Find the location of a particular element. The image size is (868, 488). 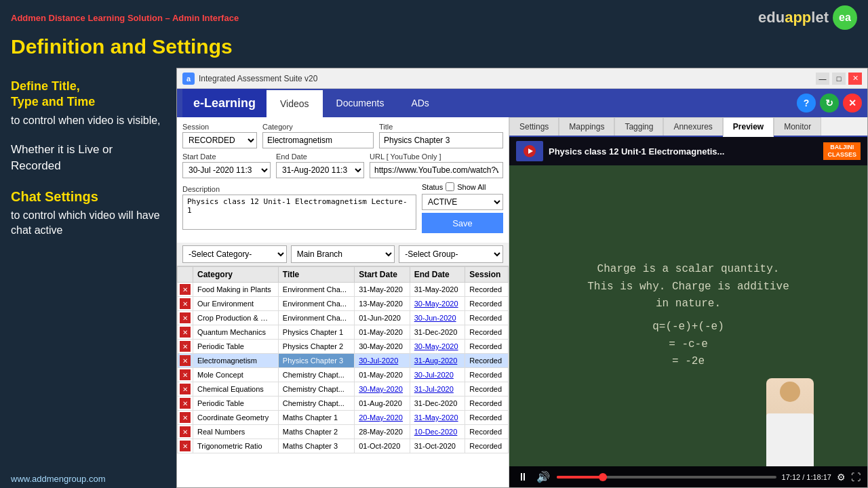

nav-right: ? ↻ ✕ is located at coordinates (829, 103).